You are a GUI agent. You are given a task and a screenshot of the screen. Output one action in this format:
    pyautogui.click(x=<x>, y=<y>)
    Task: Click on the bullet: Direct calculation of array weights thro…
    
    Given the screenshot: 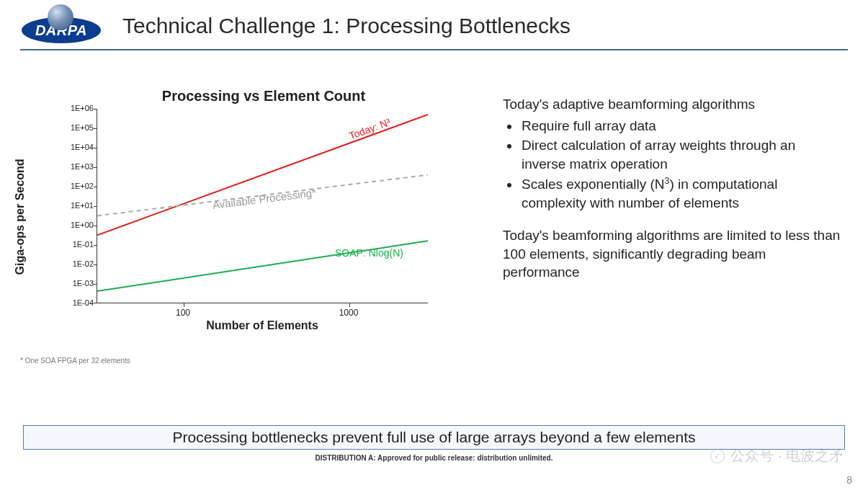 What is the action you would take?
    pyautogui.click(x=680, y=154)
    